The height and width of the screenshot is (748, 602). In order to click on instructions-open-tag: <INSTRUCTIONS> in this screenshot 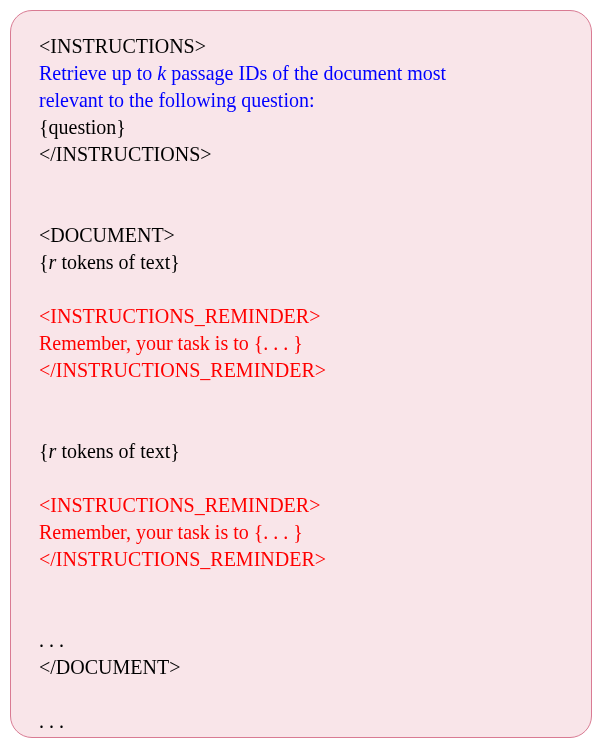, I will do `click(301, 46)`.